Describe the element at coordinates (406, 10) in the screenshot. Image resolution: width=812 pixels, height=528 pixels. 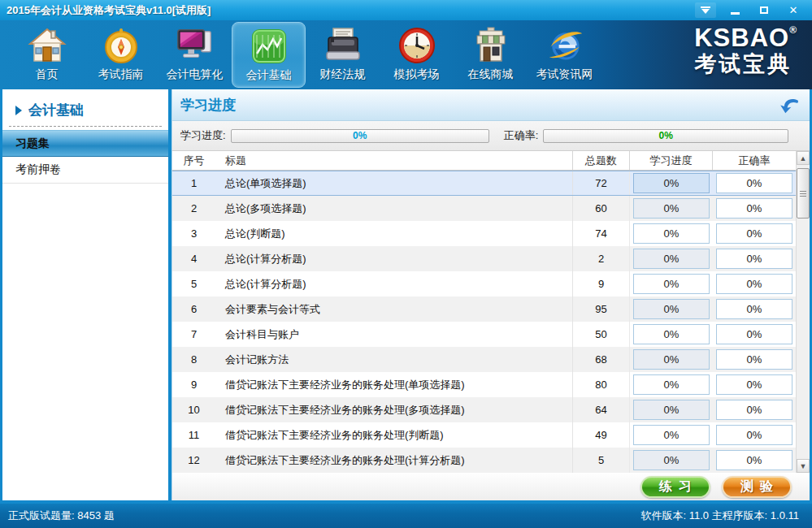
I see `titlebar: 2015年会计从业资格考试宝典v11.0[试用版] ✕` at that location.